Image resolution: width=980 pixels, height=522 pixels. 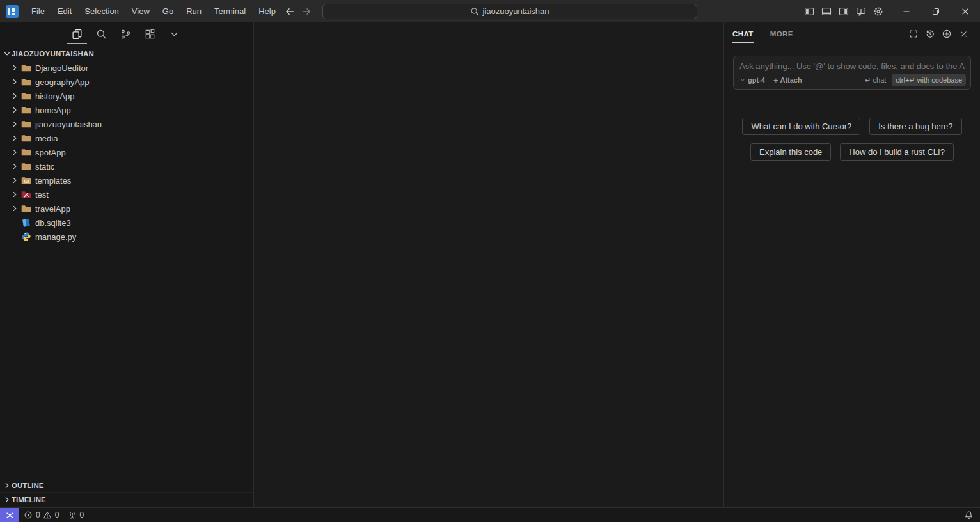 I want to click on folder-test-icon, so click(x=26, y=194).